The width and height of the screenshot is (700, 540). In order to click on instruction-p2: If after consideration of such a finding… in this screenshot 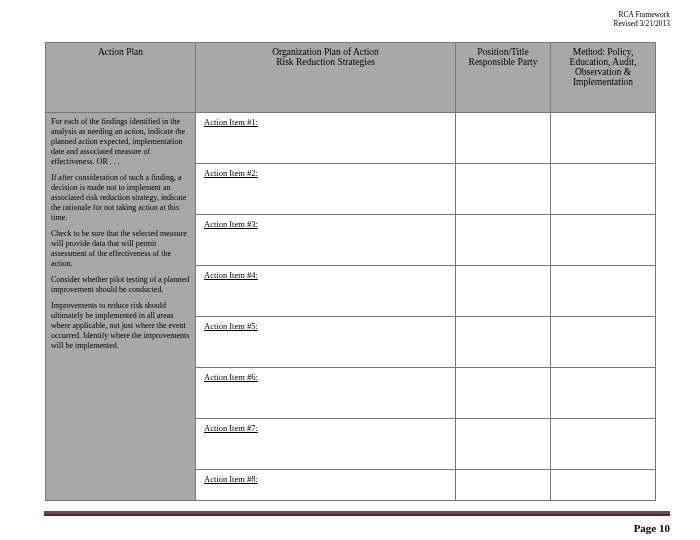, I will do `click(120, 198)`.